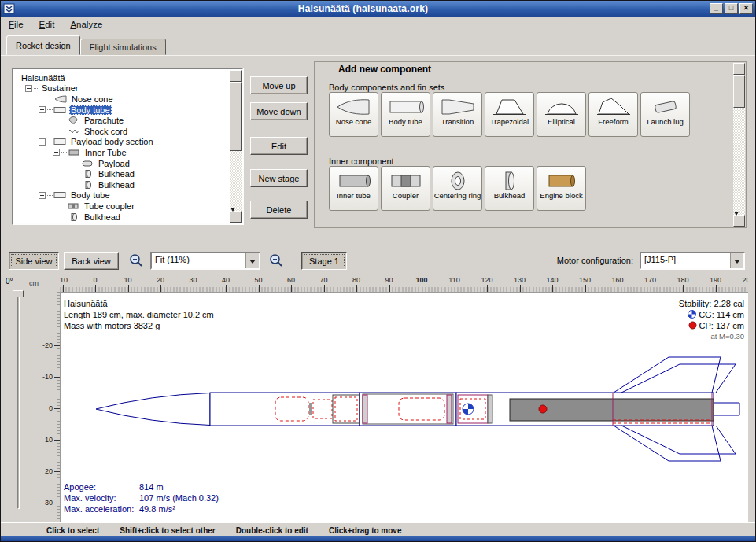 The image size is (756, 542). Describe the element at coordinates (276, 260) in the screenshot. I see `zoom-out-button` at that location.